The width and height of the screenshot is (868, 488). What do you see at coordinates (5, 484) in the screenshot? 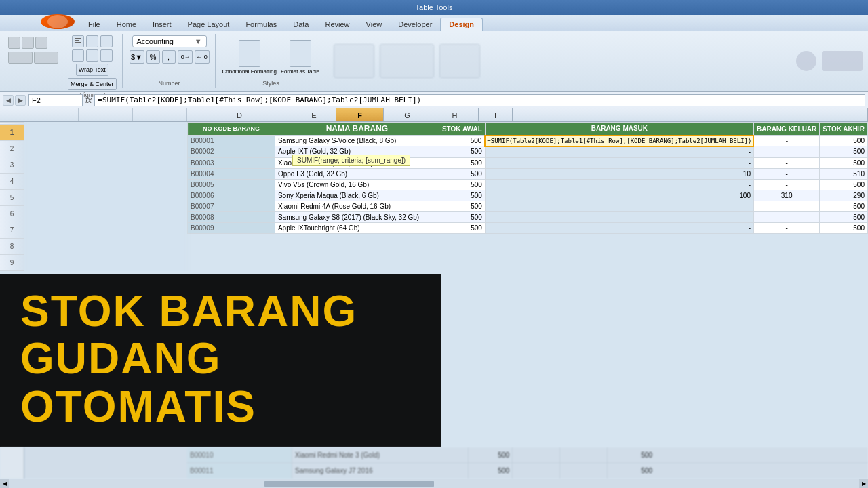
I see `scroll-left-button: ◀` at bounding box center [5, 484].